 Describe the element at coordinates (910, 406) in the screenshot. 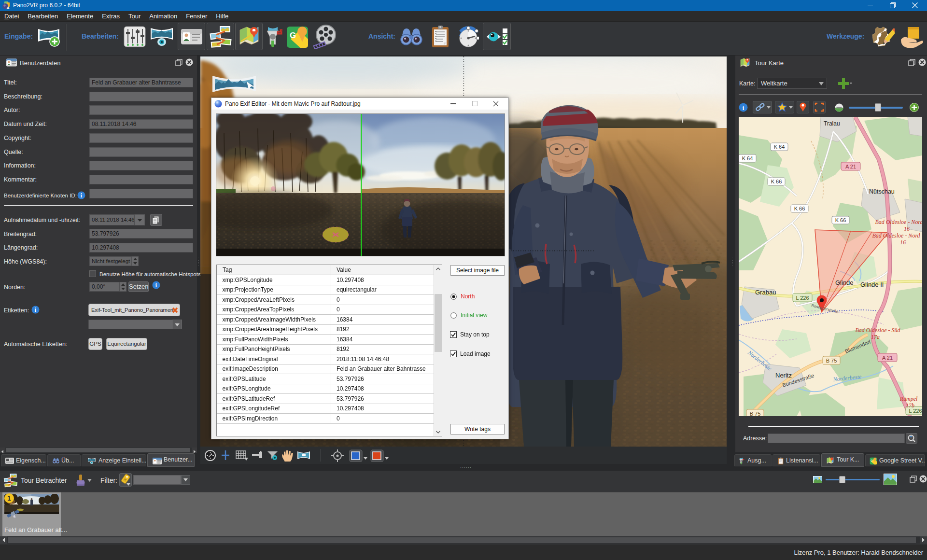

I see `svg-text: 17b` at that location.